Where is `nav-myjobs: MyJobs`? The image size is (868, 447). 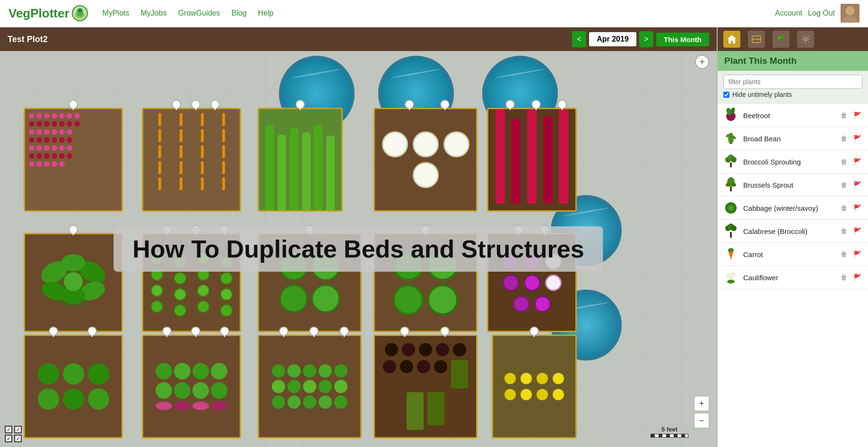 nav-myjobs: MyJobs is located at coordinates (154, 13).